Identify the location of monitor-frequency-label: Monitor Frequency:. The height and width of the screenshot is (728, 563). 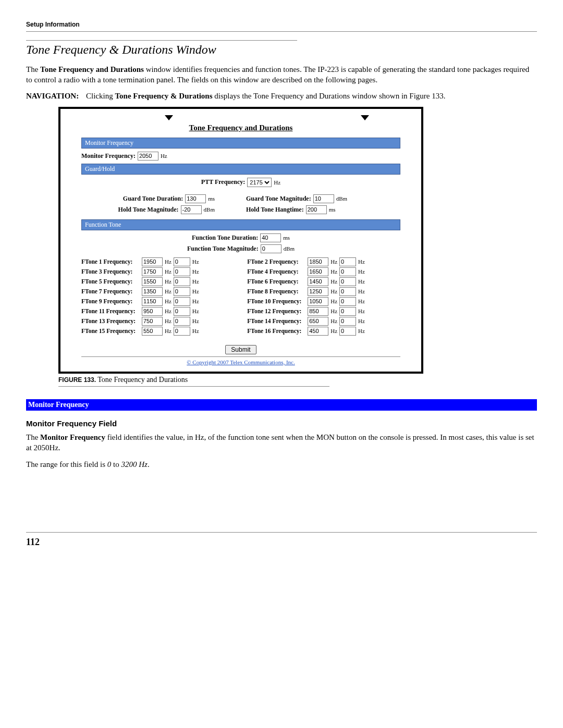
(108, 156).